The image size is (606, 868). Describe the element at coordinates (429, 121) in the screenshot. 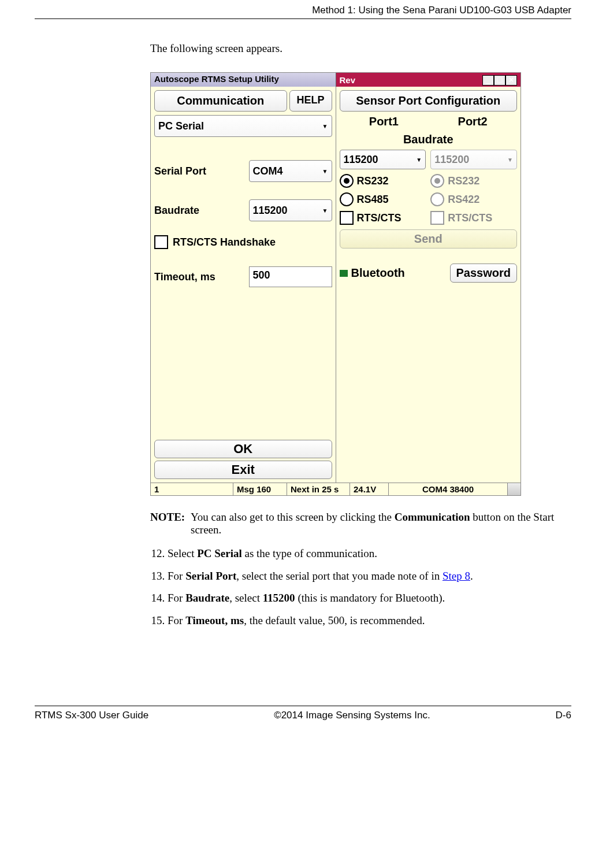

I see `port-headers: Port1 Port2` at that location.